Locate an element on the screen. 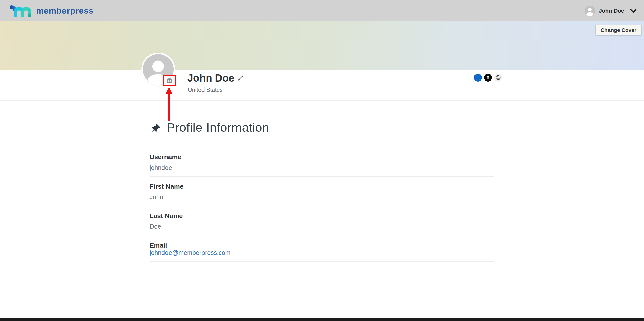  profile-name: John Doe is located at coordinates (211, 78).